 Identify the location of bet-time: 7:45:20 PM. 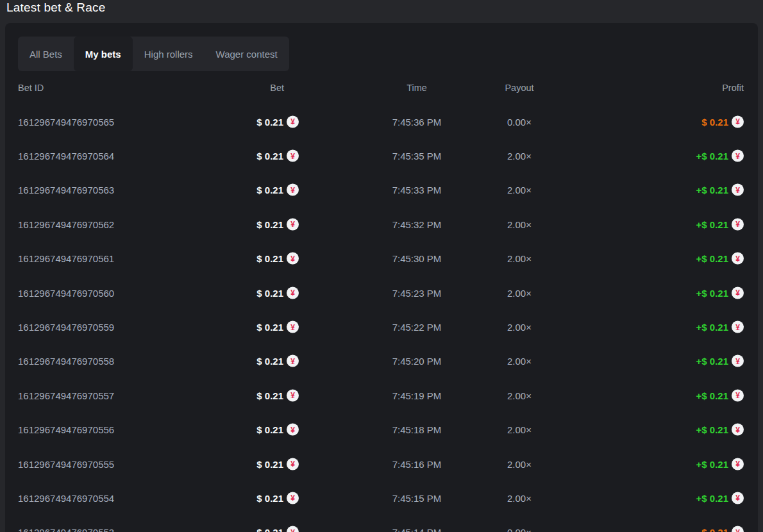
(417, 362).